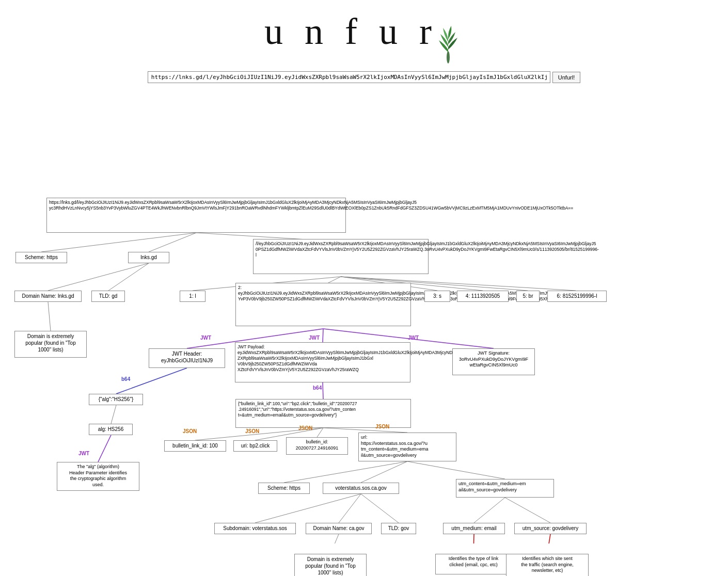 The image size is (728, 576). I want to click on json-label-2: JSON, so click(252, 431).